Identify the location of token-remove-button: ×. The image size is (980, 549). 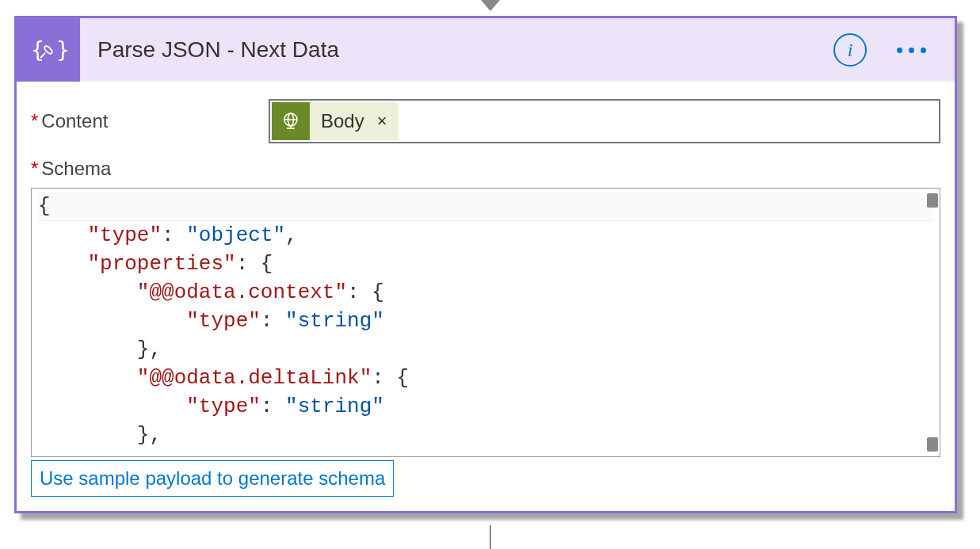
(387, 121).